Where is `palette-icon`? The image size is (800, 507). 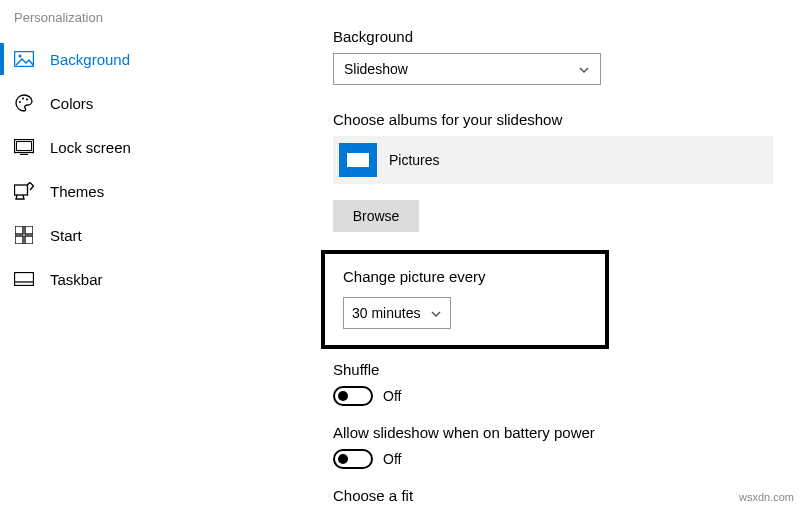 palette-icon is located at coordinates (24, 103).